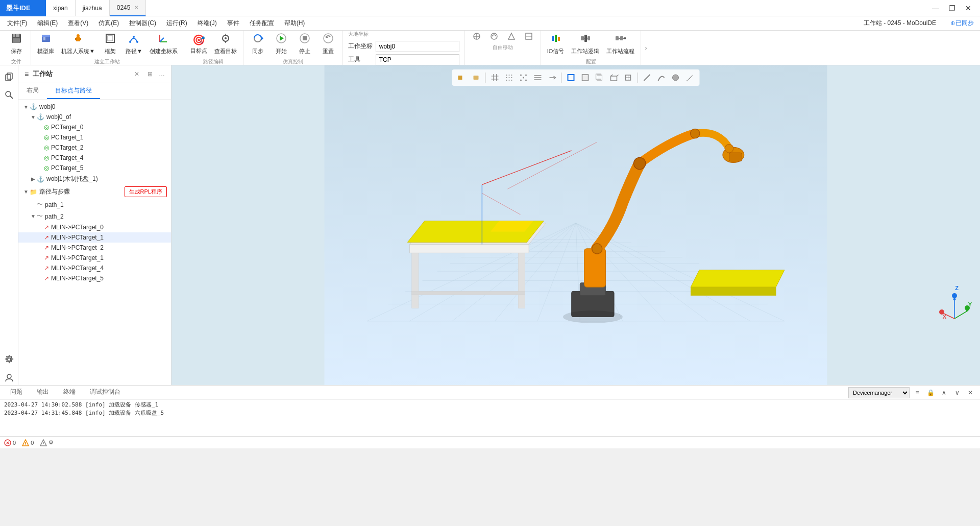 This screenshot has width=980, height=526. I want to click on tool-input, so click(418, 60).